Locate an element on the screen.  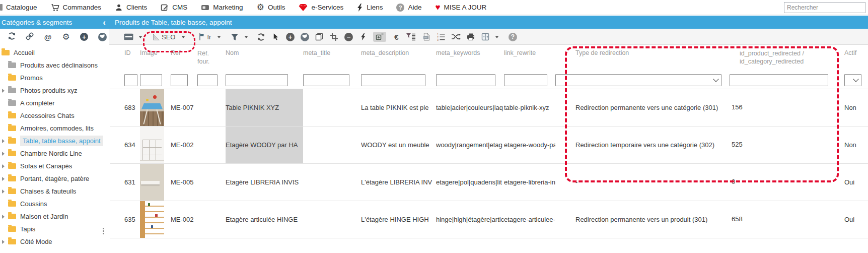
filter-image-input is located at coordinates (151, 80).